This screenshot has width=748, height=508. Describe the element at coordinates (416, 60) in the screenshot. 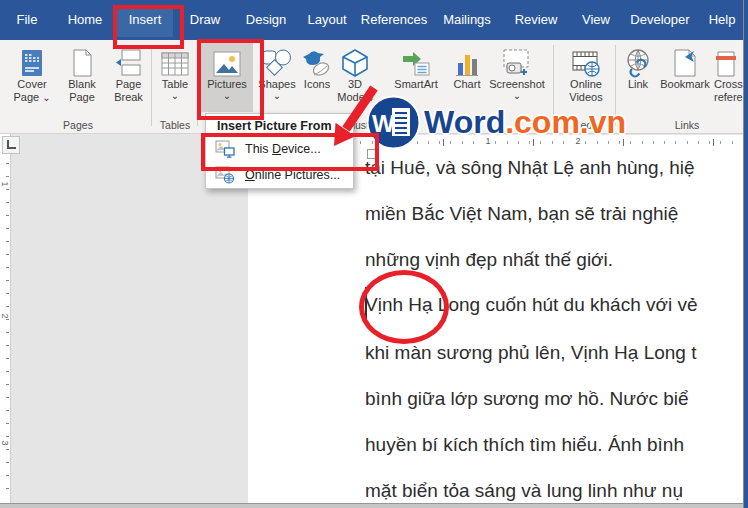

I see `smartart-icon` at that location.